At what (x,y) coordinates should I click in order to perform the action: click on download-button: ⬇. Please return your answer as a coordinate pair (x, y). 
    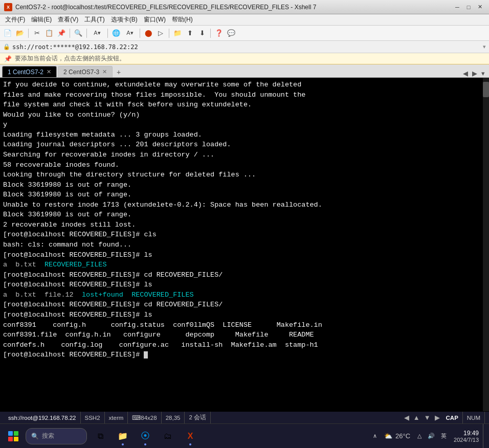
    Looking at the image, I should click on (202, 33).